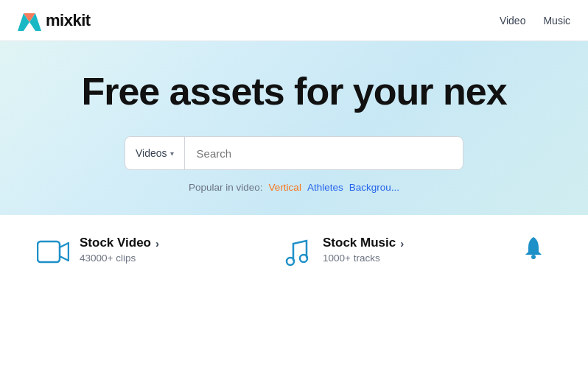 Image resolution: width=588 pixels, height=374 pixels. What do you see at coordinates (53, 252) in the screenshot?
I see `stock-video-icon` at bounding box center [53, 252].